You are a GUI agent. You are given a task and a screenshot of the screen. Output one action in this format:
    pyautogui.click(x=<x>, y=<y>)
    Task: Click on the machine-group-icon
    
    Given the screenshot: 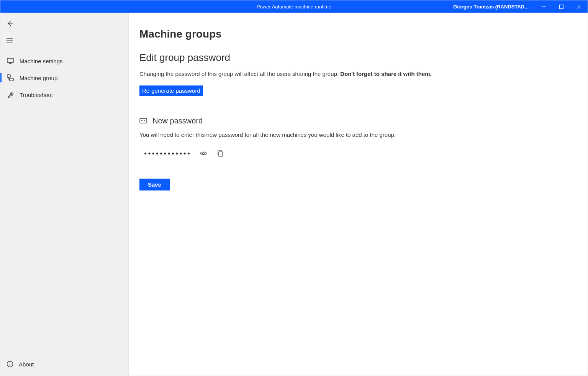 What is the action you would take?
    pyautogui.click(x=10, y=78)
    